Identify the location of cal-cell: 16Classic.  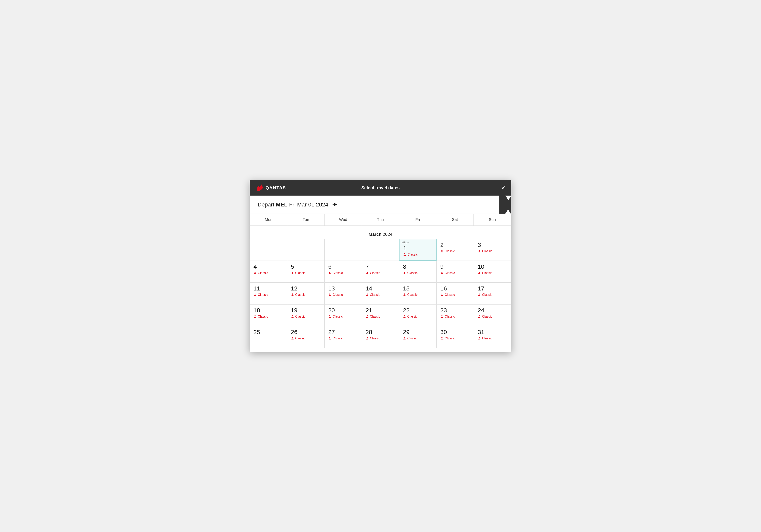
(455, 293).